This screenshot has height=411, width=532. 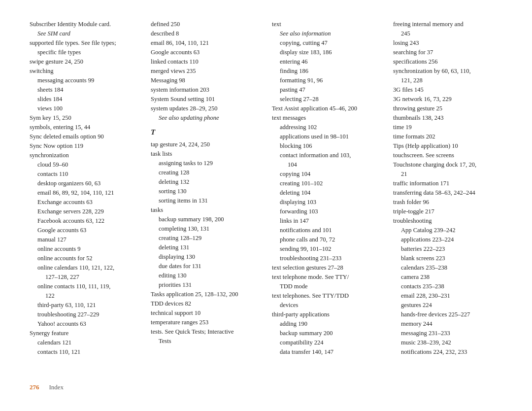 I want to click on index-entry: 3G files 145, so click(x=448, y=90).